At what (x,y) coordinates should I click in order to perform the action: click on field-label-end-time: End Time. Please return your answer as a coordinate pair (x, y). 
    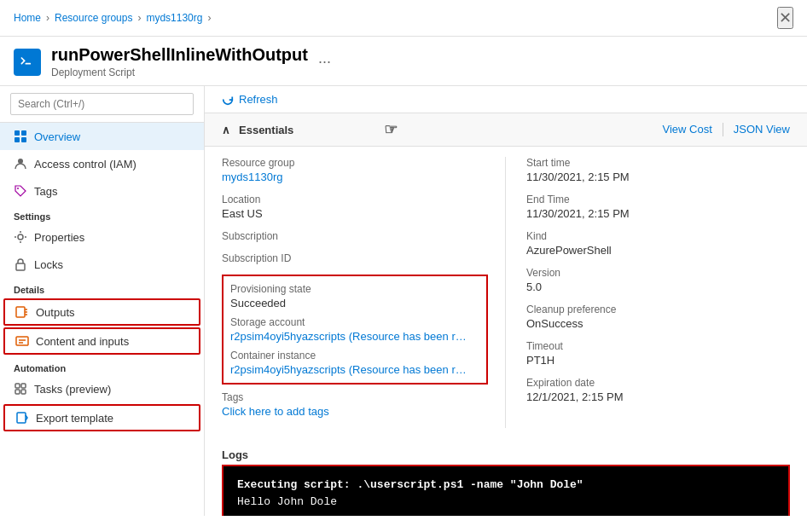
    Looking at the image, I should click on (659, 200).